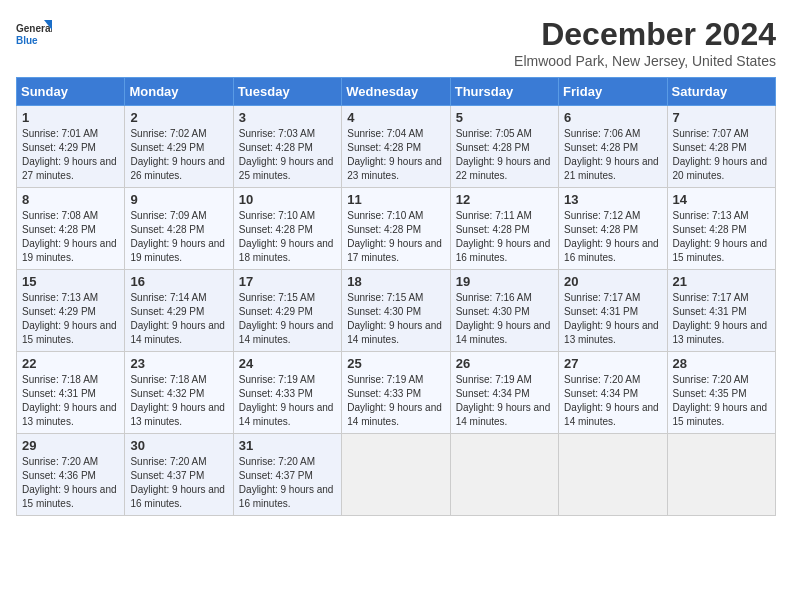 This screenshot has height=612, width=792. Describe the element at coordinates (70, 364) in the screenshot. I see `day-number: 22` at that location.